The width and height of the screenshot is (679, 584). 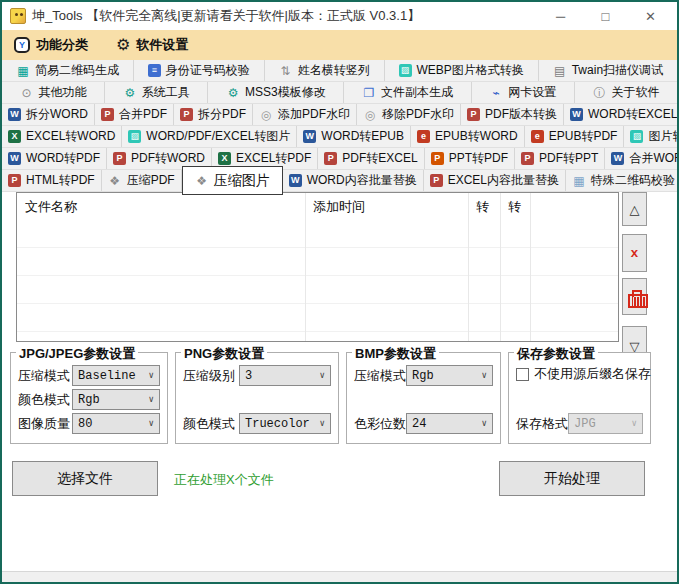 What do you see at coordinates (340, 115) in the screenshot?
I see `toolbar-row: W拆分WORDP合并PDFP拆分PDF◎添加PDF水印◎移除PDF水印PPDF版…` at bounding box center [340, 115].